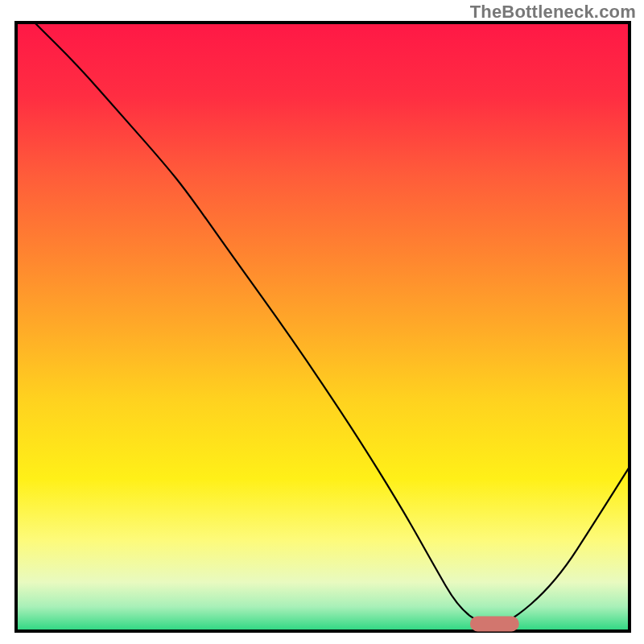  What do you see at coordinates (494, 623) in the screenshot?
I see `optimal-marker` at bounding box center [494, 623].